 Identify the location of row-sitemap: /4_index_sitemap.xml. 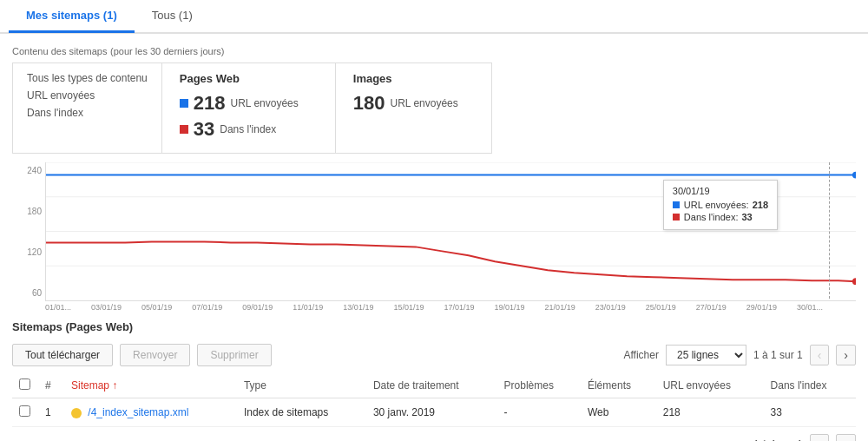
(151, 413).